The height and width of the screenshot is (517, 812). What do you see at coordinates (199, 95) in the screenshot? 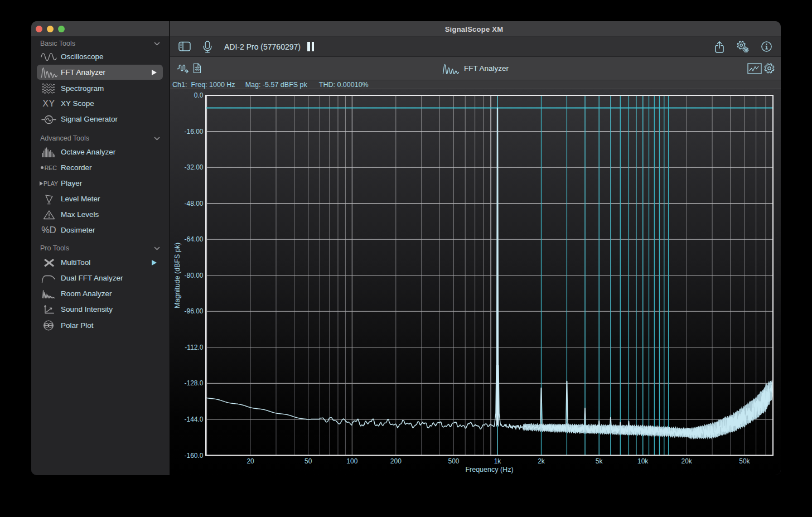
I see `svg-text: 0.0` at bounding box center [199, 95].